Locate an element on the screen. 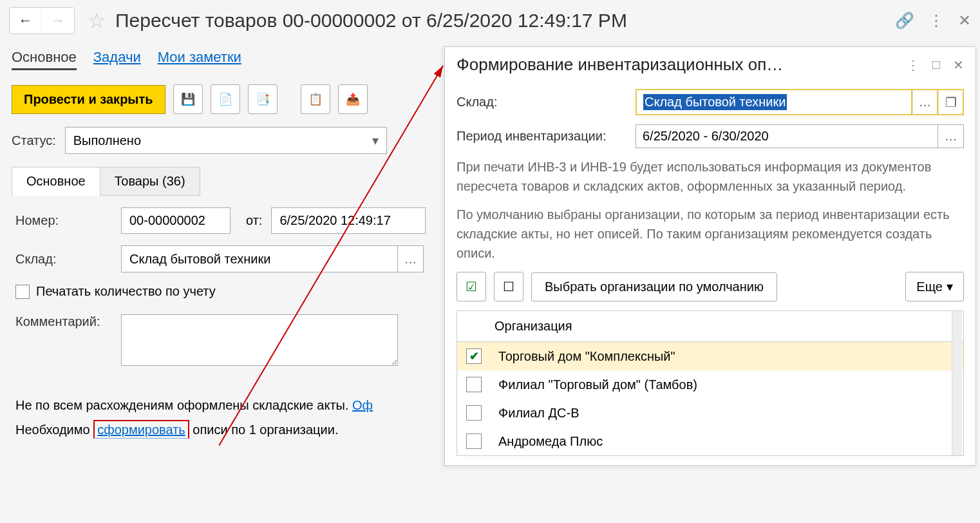 Image resolution: width=980 pixels, height=523 pixels. comment-field is located at coordinates (259, 340).